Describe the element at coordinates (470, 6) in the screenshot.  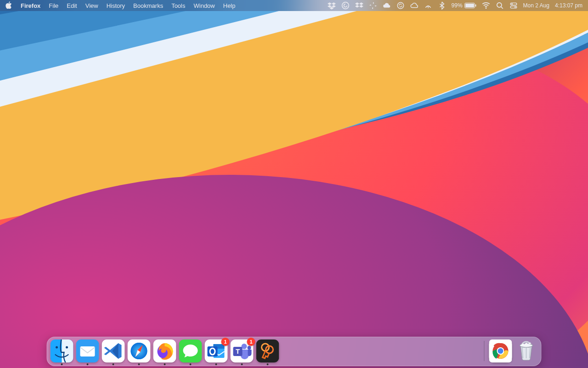
I see `battery-icon` at that location.